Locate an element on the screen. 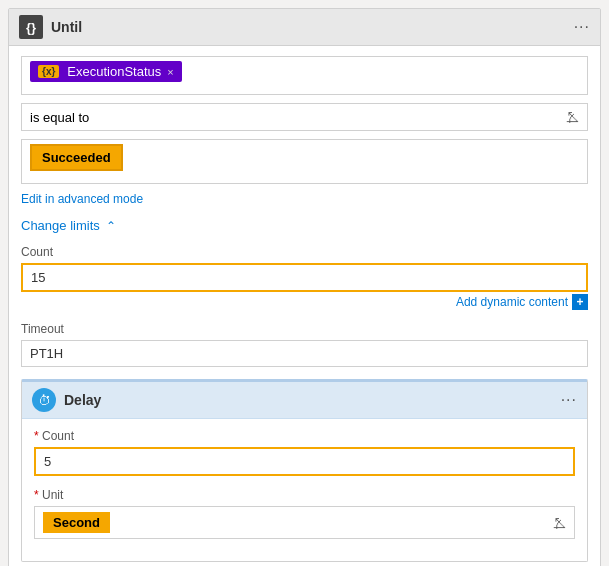 The height and width of the screenshot is (566, 609). delay-unit-dropdown-arrow-icon: ⦩ is located at coordinates (559, 523).